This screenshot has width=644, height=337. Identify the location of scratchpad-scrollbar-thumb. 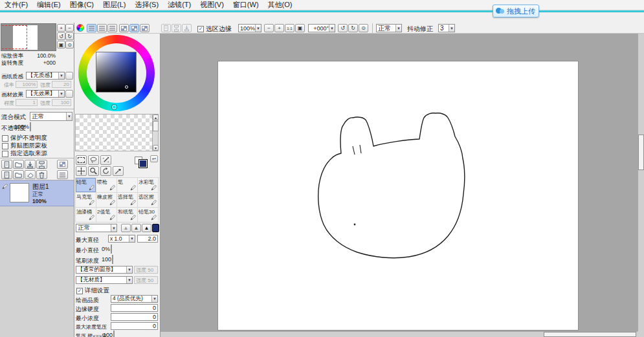
(155, 126).